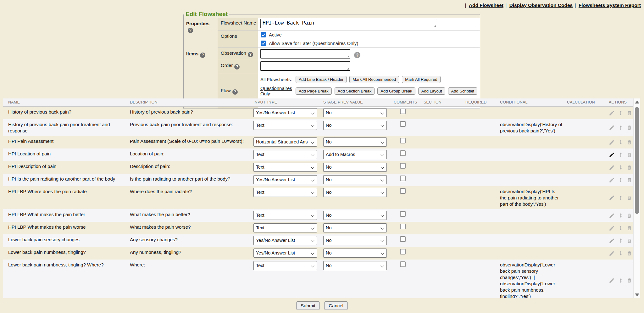  What do you see at coordinates (421, 79) in the screenshot?
I see `mark-all-required-button: Mark All Required` at bounding box center [421, 79].